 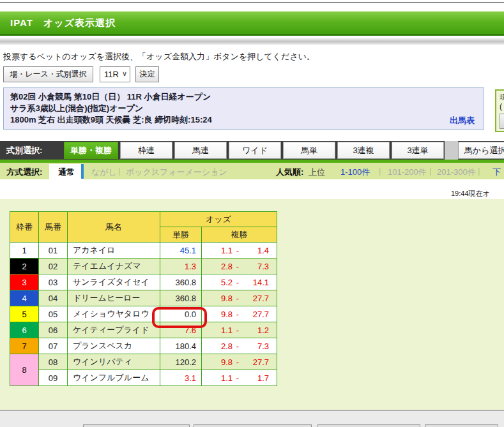 What do you see at coordinates (481, 151) in the screenshot?
I see `tab-select-from-horse: 馬から選択` at bounding box center [481, 151].